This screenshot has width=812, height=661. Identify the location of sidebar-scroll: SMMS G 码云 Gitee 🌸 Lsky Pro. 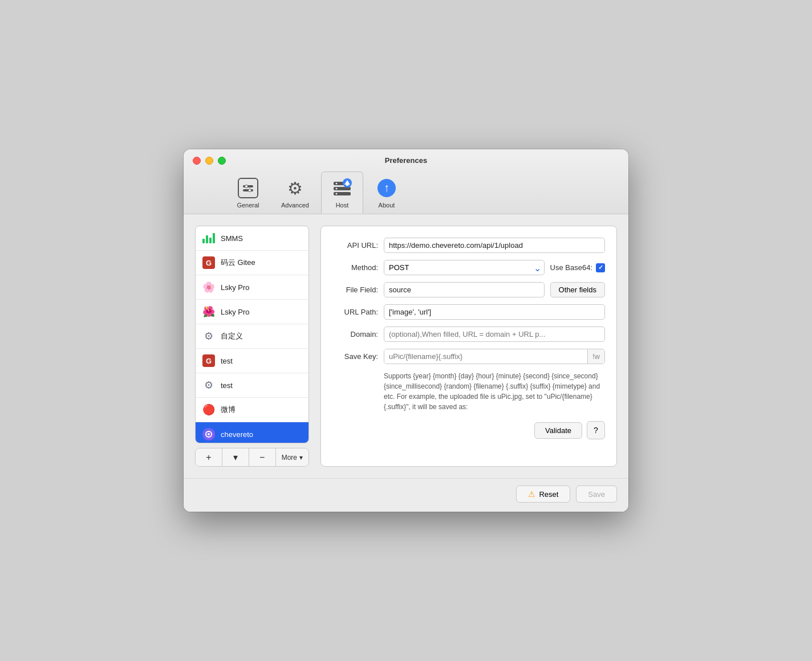
(252, 334).